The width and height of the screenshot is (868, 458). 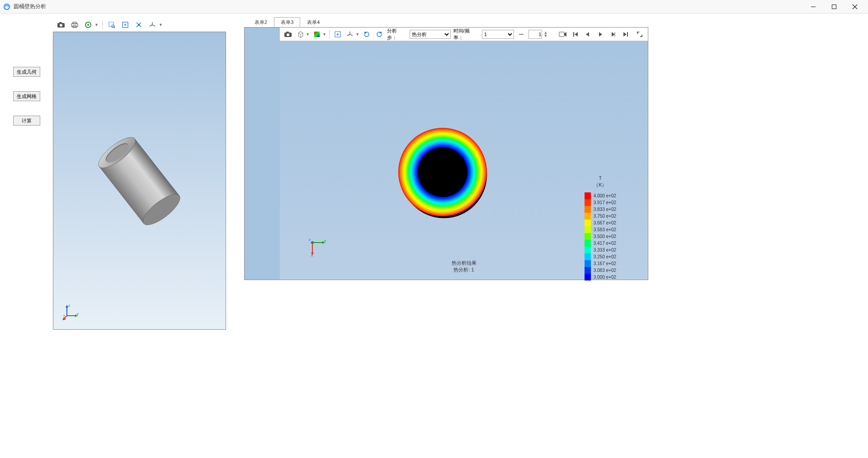 I want to click on colorbar-legend: T （K） 4.000 e+023.917 e+023.833 e+023.75…, so click(x=600, y=228).